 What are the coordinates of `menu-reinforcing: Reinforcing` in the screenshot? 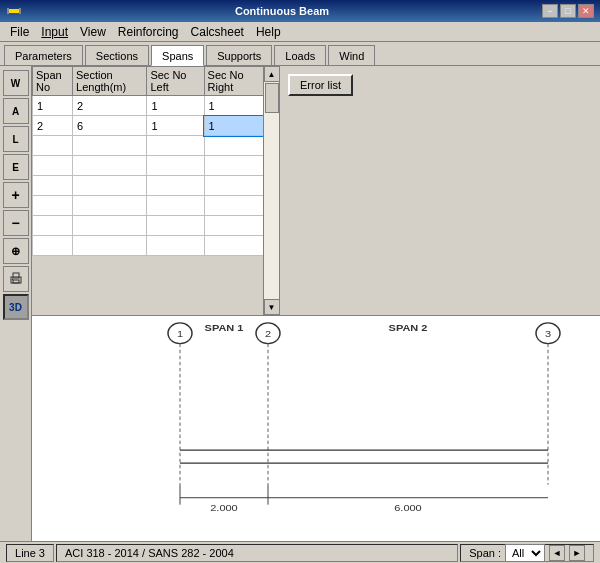 It's located at (148, 32).